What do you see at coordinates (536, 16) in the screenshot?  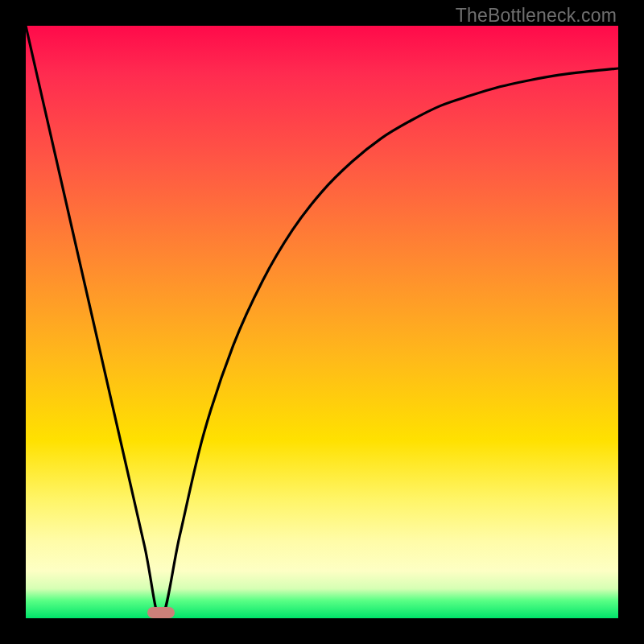 I see `watermark-text: TheBottleneck.com` at bounding box center [536, 16].